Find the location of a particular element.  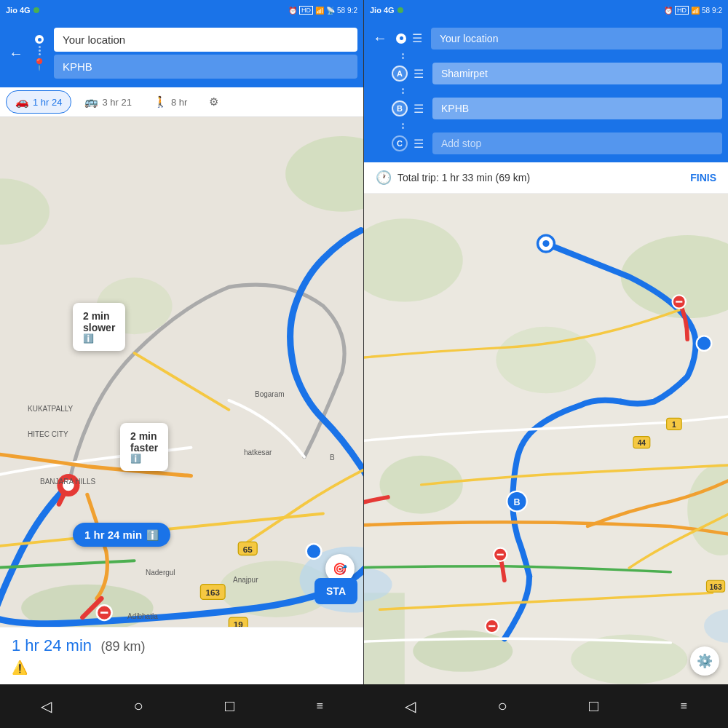

settings-fab-right: ⚙️ is located at coordinates (705, 661).